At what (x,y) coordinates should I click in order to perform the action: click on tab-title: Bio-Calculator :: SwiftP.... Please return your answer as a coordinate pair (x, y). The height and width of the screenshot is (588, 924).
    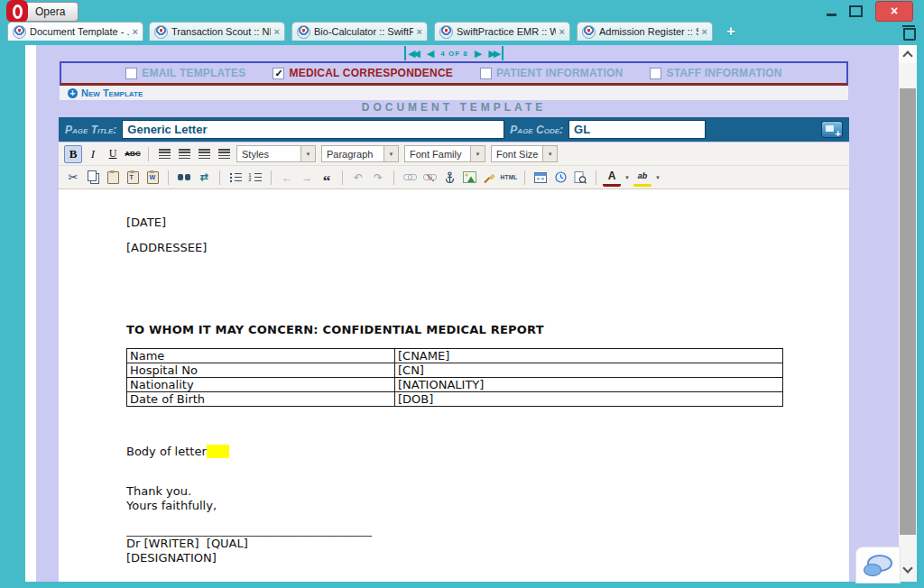
    Looking at the image, I should click on (364, 32).